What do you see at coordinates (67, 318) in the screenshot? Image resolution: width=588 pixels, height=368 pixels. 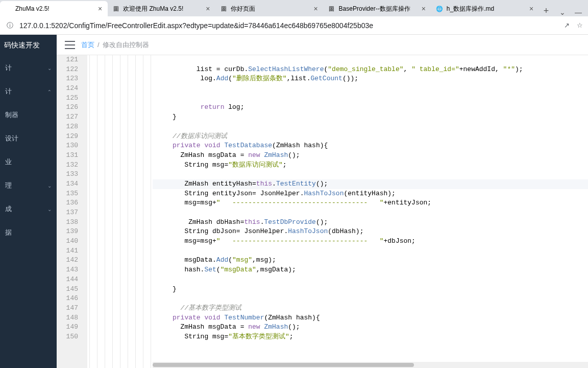 I see `line-number: 148` at bounding box center [67, 318].